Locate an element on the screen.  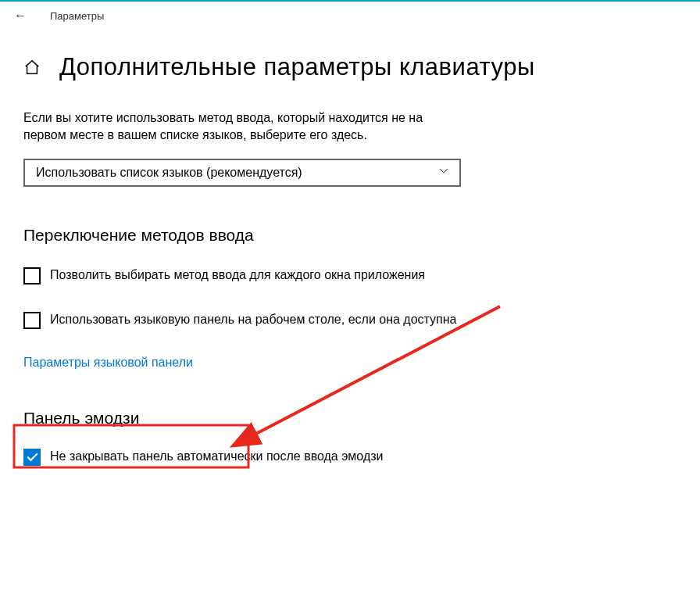
intro-text: Если вы хотите использовать метод ввода,… is located at coordinates (246, 127).